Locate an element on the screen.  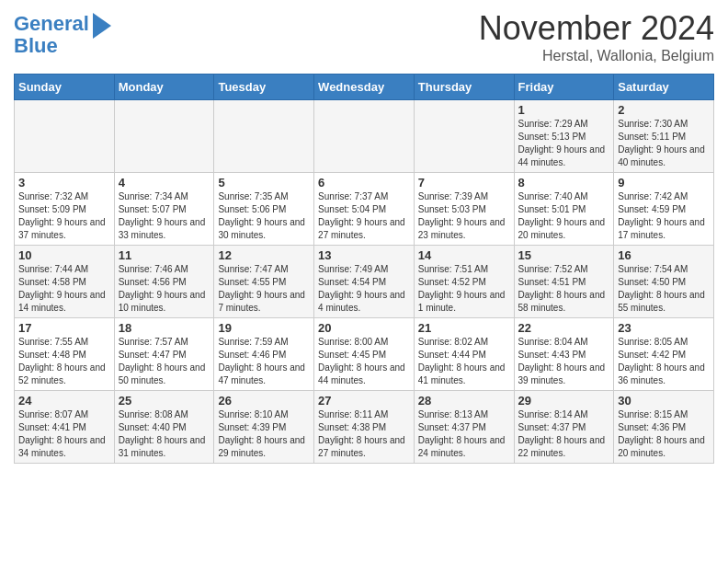
day-info: Sunrise: 8:11 AMSunset: 4:38 PMDaylight:… is located at coordinates (364, 434).